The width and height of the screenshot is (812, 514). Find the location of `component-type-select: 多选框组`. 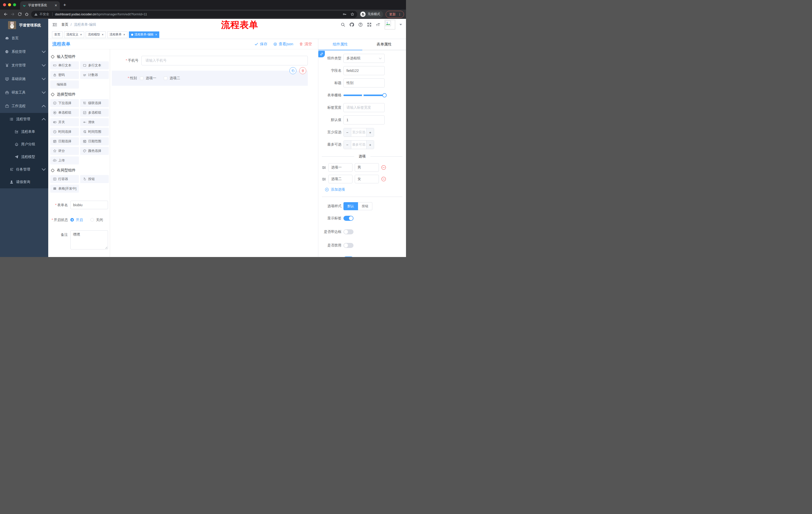

component-type-select: 多选框组 is located at coordinates (364, 58).